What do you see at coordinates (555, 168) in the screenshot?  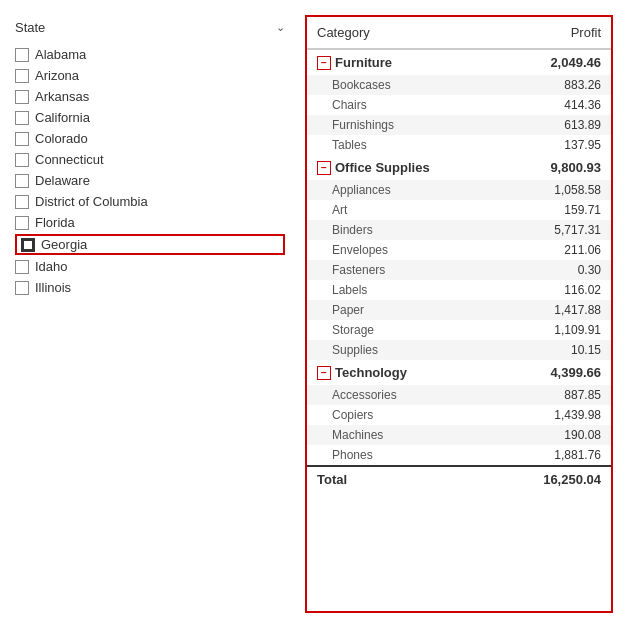 I see `category-profit: 9,800.93` at bounding box center [555, 168].